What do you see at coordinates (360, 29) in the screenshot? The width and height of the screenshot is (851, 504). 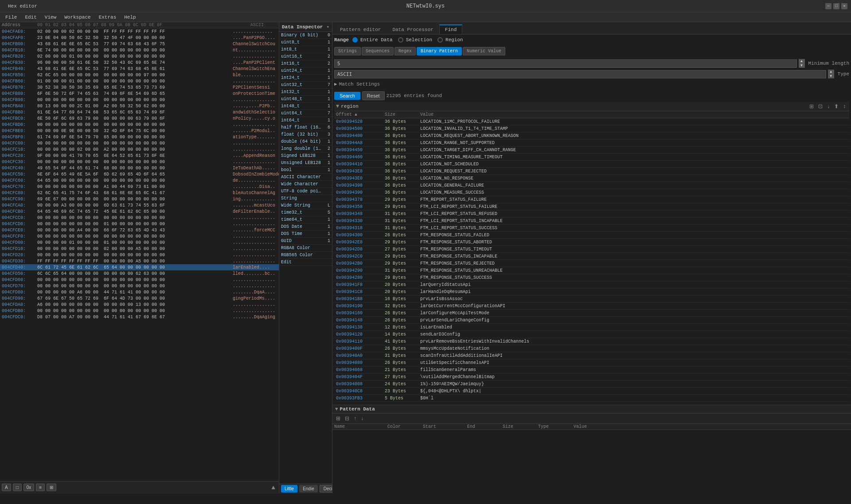 I see `tab-pattern-editor: Pattern editor` at bounding box center [360, 29].